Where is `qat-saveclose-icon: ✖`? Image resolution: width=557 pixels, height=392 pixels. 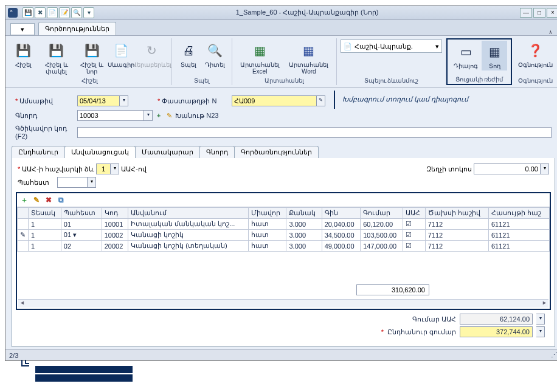
qat-saveclose-icon: ✖ is located at coordinates (40, 13).